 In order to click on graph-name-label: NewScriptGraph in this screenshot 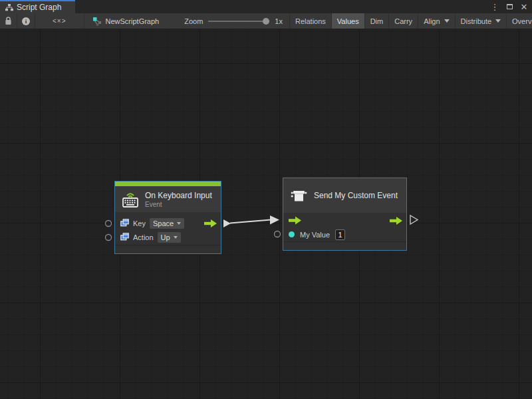, I will do `click(133, 21)`.